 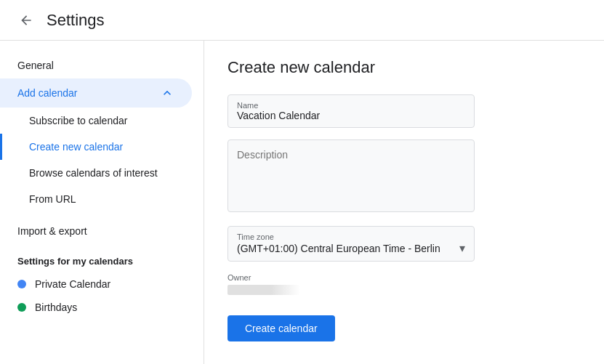 What do you see at coordinates (102, 307) in the screenshot?
I see `sidebar-calendar-birthdays: Birthdays` at bounding box center [102, 307].